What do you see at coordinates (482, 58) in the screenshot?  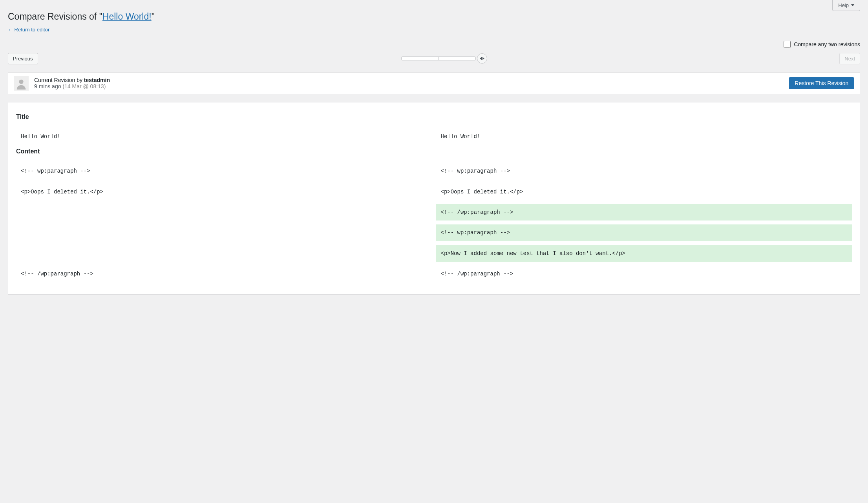 I see `slider-handle` at bounding box center [482, 58].